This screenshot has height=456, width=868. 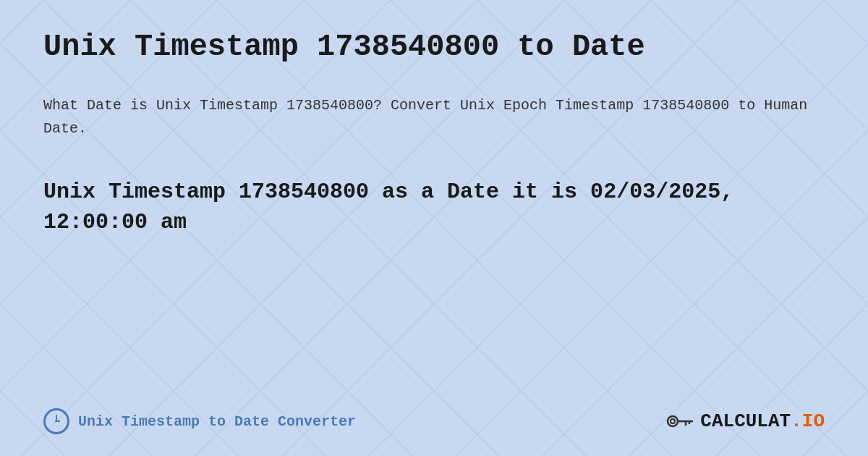 I want to click on logo-icon, so click(x=680, y=421).